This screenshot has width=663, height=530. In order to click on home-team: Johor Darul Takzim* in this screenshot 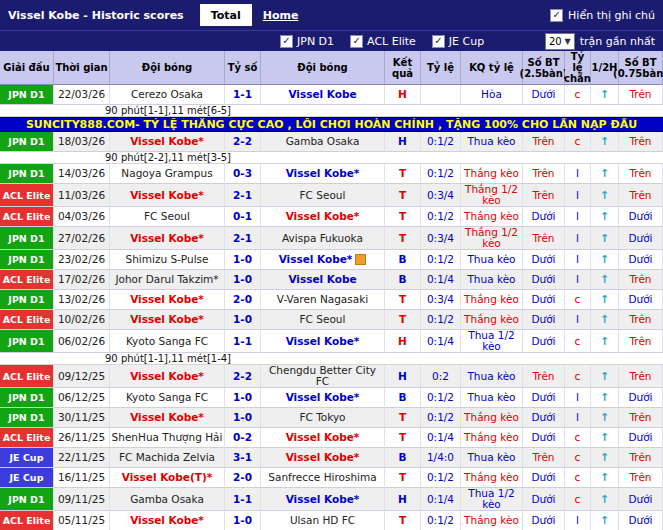, I will do `click(168, 280)`.